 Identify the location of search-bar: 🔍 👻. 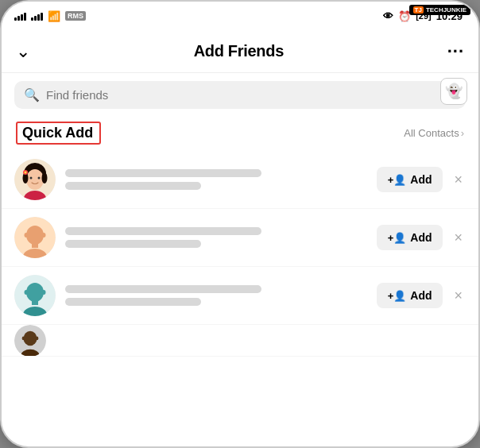
(240, 95).